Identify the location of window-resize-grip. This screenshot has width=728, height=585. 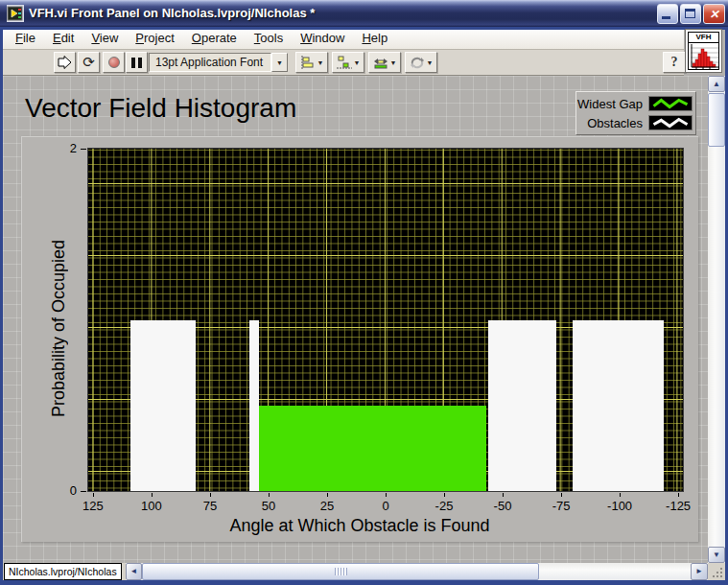
(716, 572).